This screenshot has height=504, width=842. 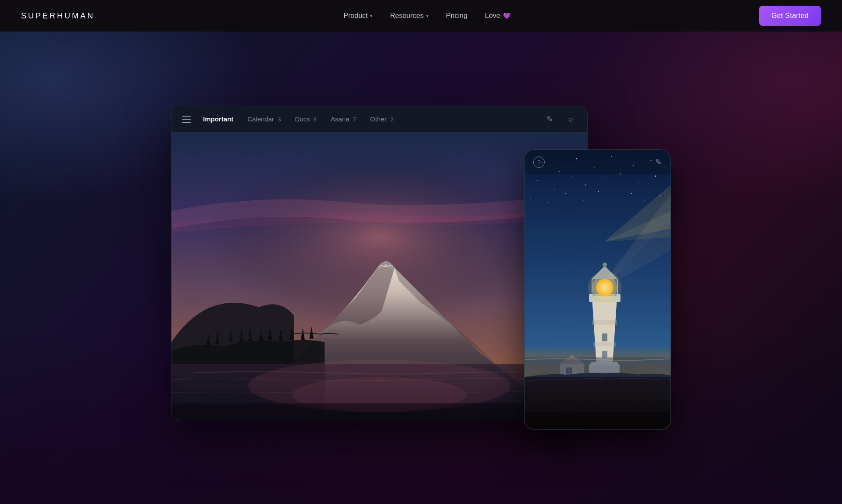 What do you see at coordinates (358, 16) in the screenshot?
I see `nav-product: Product ▾` at bounding box center [358, 16].